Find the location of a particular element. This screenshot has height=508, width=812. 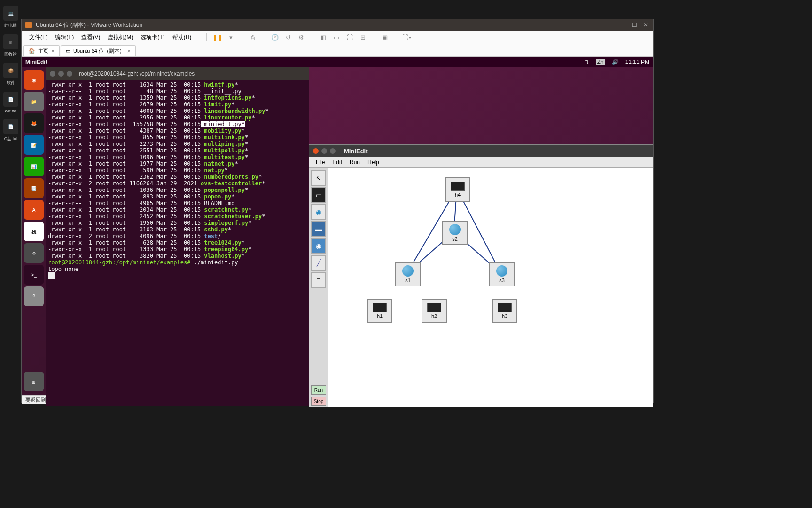

desktop-icon-thispc: 💻 is located at coordinates (11, 13).